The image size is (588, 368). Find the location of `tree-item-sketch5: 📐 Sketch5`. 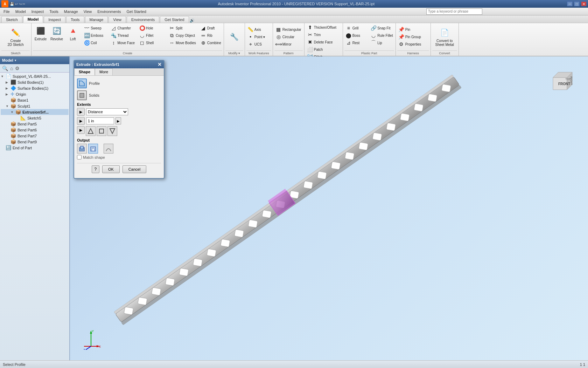

tree-item-sketch5: 📐 Sketch5 is located at coordinates (35, 118).